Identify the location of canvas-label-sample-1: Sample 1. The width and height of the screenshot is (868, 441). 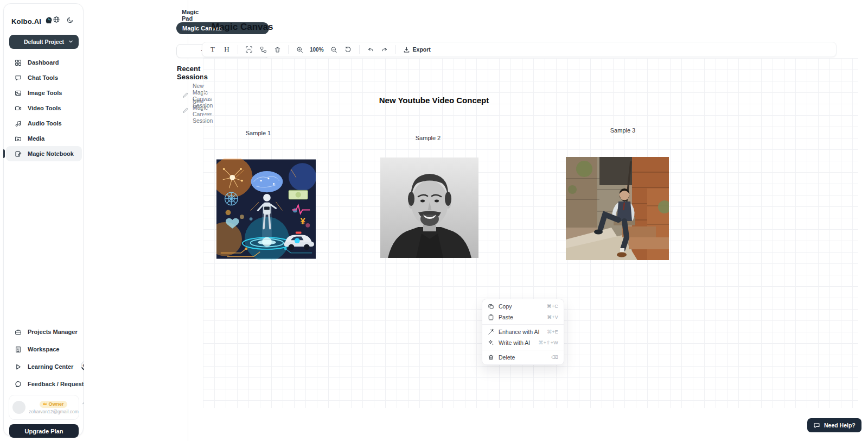
(258, 133).